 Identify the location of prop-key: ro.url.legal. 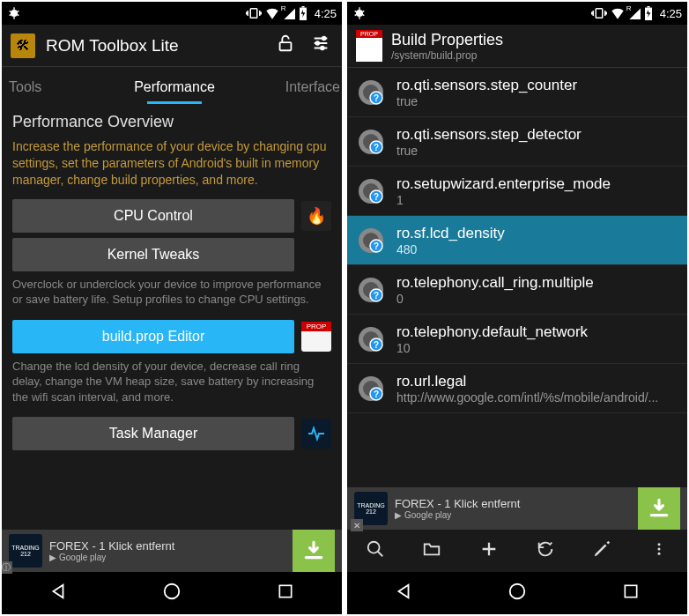
(537, 382).